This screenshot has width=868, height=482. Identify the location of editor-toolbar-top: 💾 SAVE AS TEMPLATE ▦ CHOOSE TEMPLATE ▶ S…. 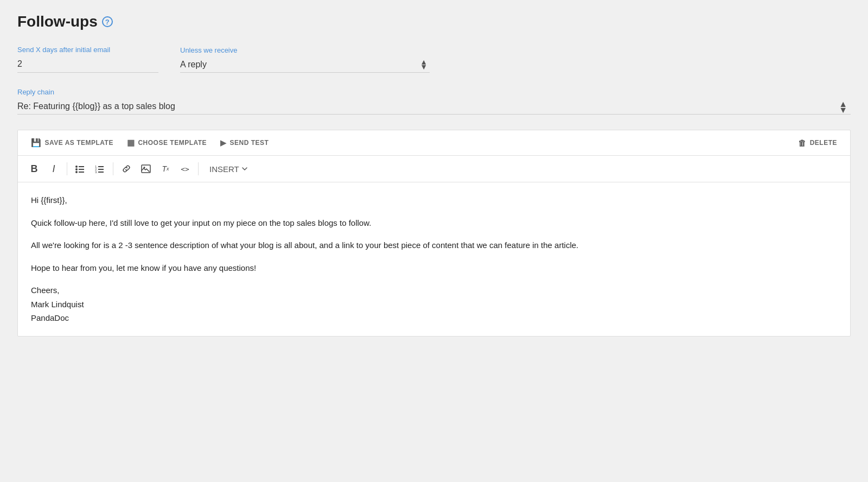
(434, 143).